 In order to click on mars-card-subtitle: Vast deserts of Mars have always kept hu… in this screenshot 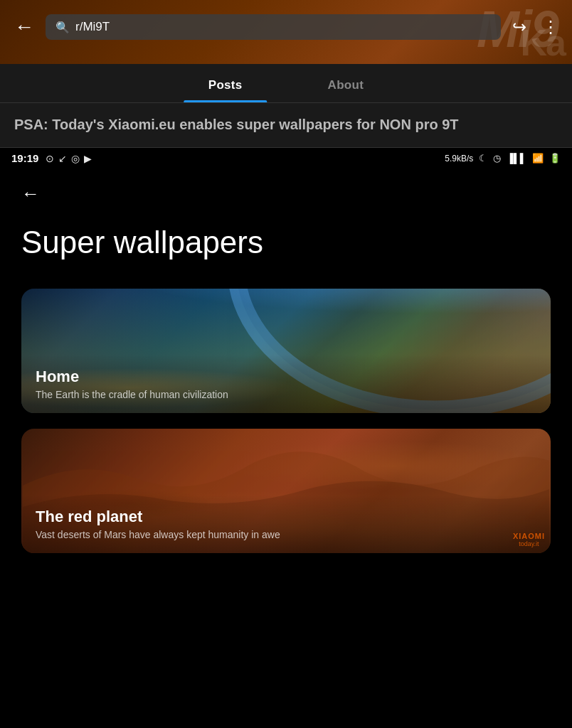, I will do `click(286, 535)`.